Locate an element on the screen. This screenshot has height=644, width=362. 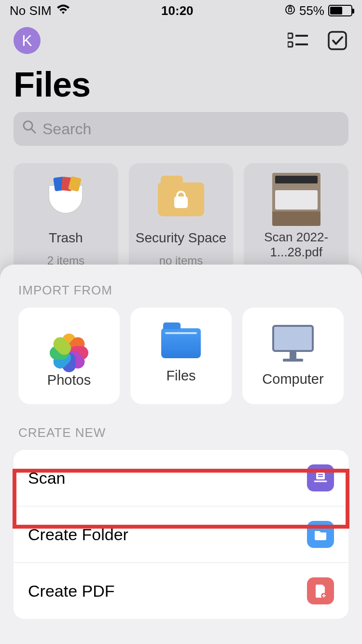
search-icon is located at coordinates (29, 129).